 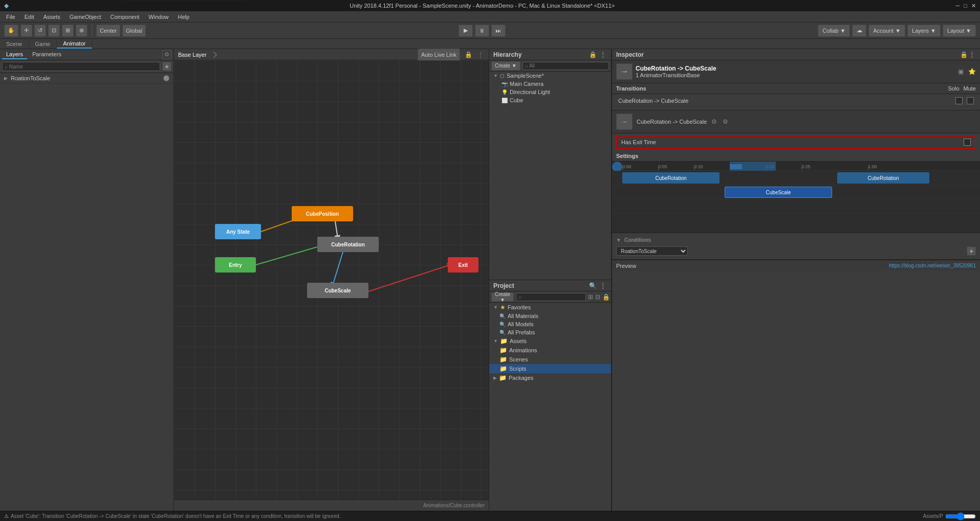 What do you see at coordinates (54, 31) in the screenshot?
I see `scale-tool-button: ⊡` at bounding box center [54, 31].